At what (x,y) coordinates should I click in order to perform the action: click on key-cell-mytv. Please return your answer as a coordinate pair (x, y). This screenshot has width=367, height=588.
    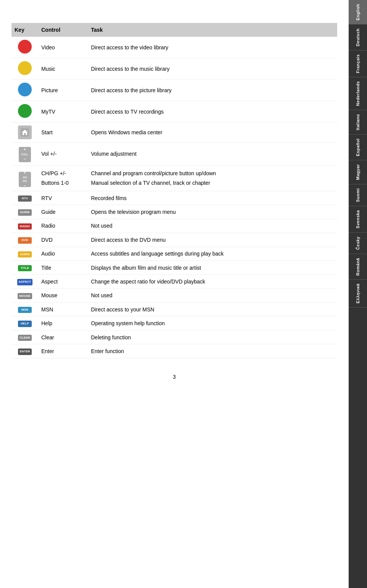
    Looking at the image, I should click on (25, 112).